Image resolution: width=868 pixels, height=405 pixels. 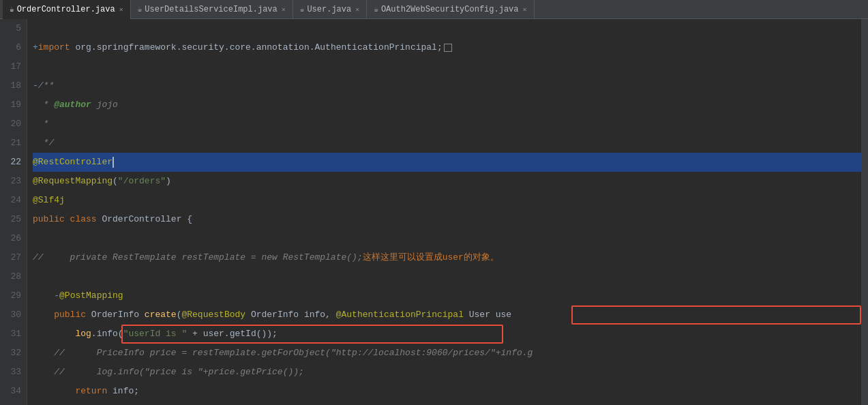 I want to click on code-line-27: // private RestTemplate restTemplate = n…, so click(x=447, y=258).